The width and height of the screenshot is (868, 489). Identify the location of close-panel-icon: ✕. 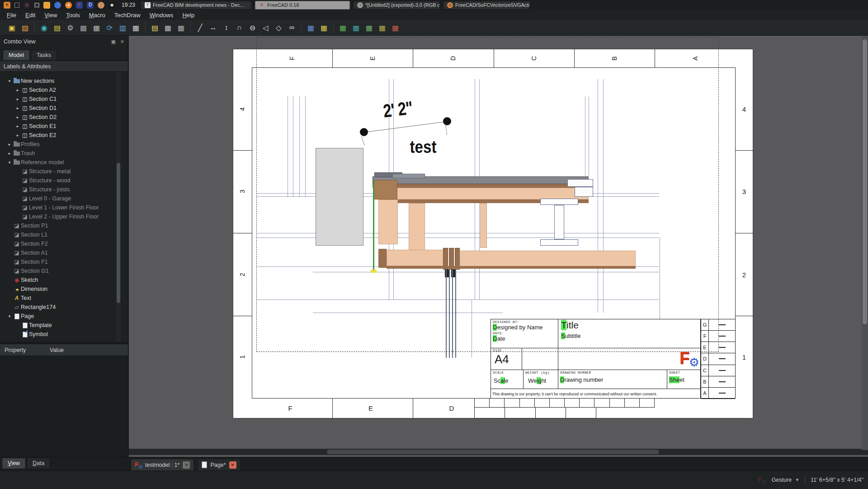
(122, 42).